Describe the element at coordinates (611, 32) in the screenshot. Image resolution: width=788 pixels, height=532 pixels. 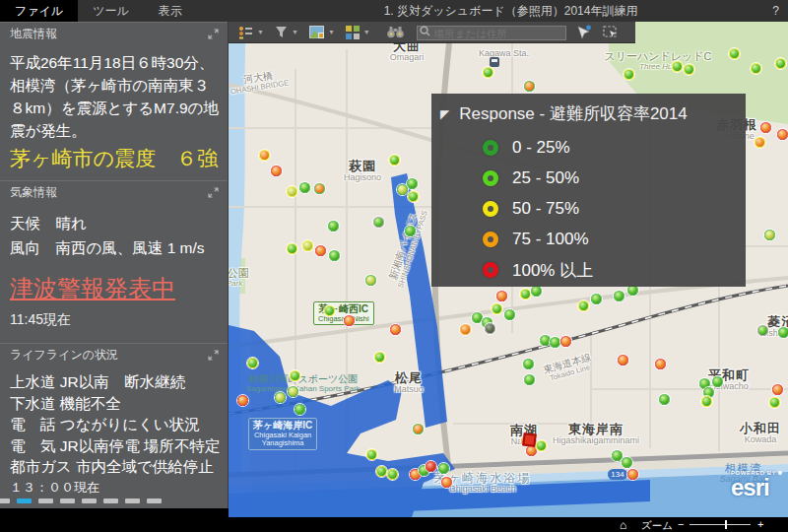
I see `marquee-select-button` at that location.